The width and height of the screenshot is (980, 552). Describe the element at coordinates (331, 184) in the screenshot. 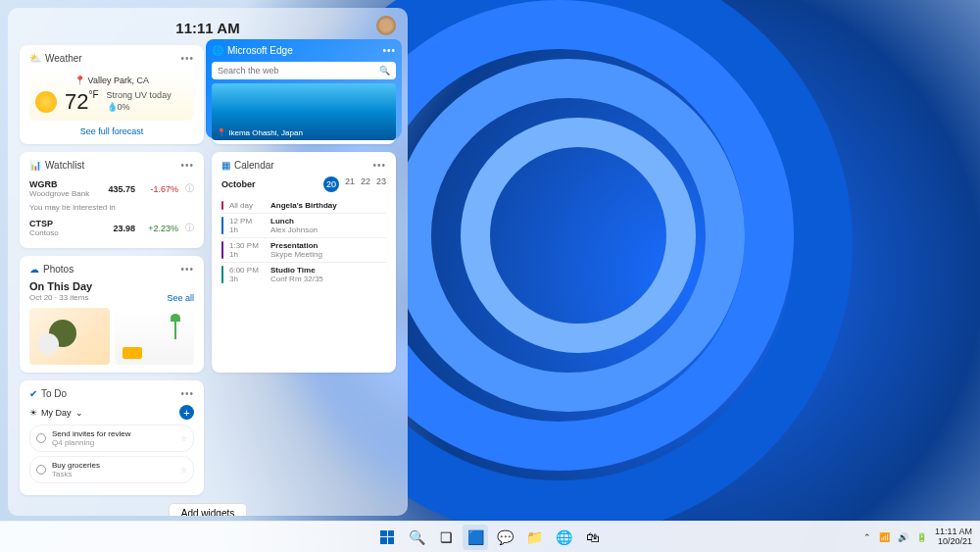

I see `calendar-day: 20` at that location.